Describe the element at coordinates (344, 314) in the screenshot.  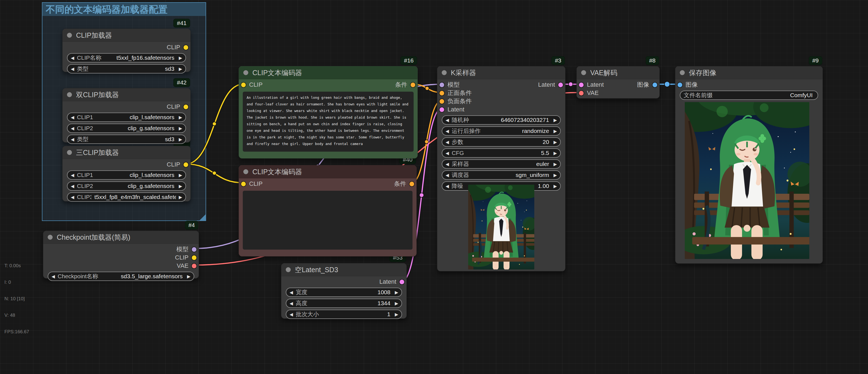
I see `widget-batch-size: ◀ 批次大小 1 ▶` at that location.